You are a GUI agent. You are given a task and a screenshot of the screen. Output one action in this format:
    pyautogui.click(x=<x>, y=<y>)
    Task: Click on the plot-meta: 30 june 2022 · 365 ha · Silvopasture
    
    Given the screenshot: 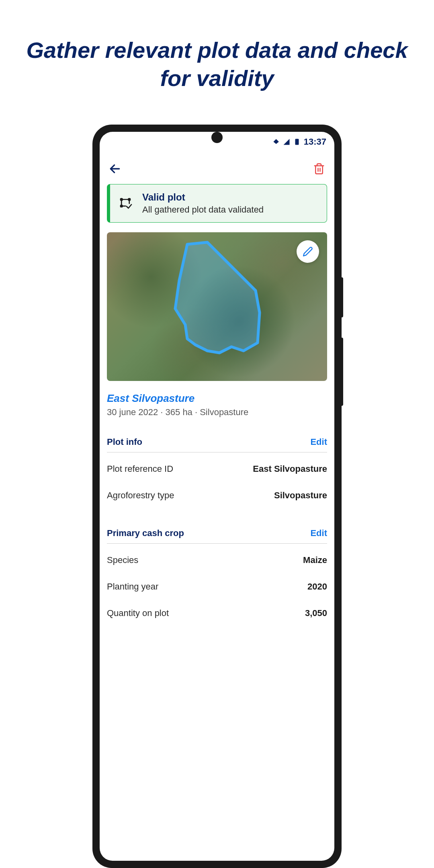 What is the action you would take?
    pyautogui.click(x=217, y=412)
    